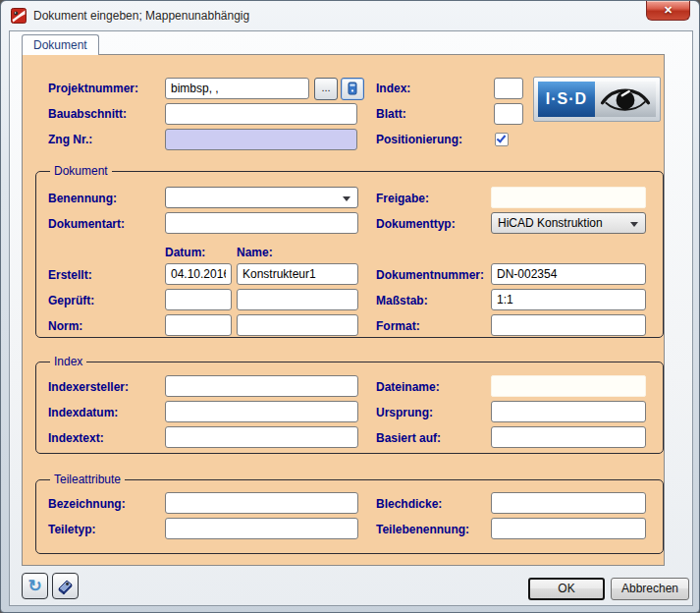  Describe the element at coordinates (416, 224) in the screenshot. I see `dokumenttyp-label: Dokumenttyp:` at that location.